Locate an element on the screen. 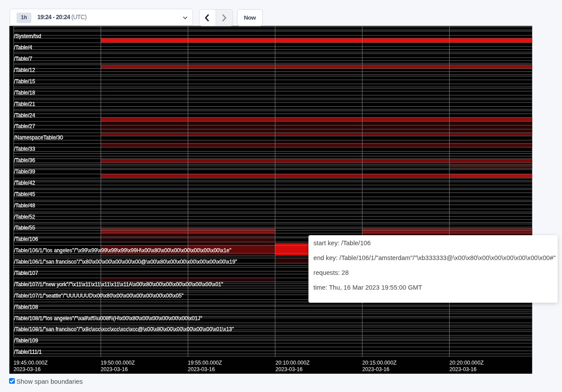  svg-text: /Table/55 is located at coordinates (24, 228).